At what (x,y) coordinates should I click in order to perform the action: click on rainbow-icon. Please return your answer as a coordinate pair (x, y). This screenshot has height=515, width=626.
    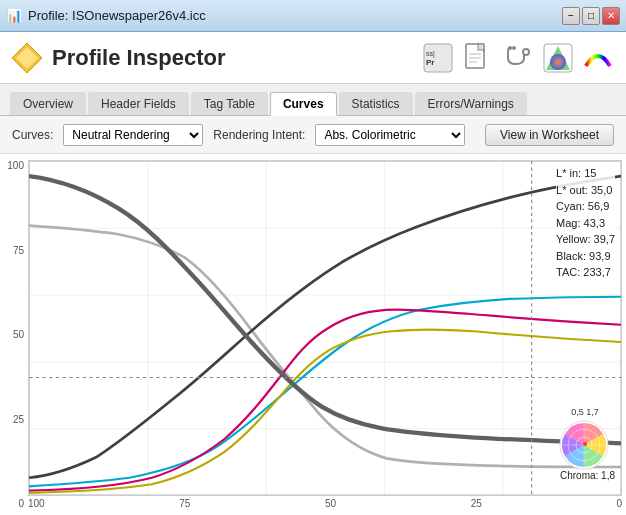
    Looking at the image, I should click on (598, 58).